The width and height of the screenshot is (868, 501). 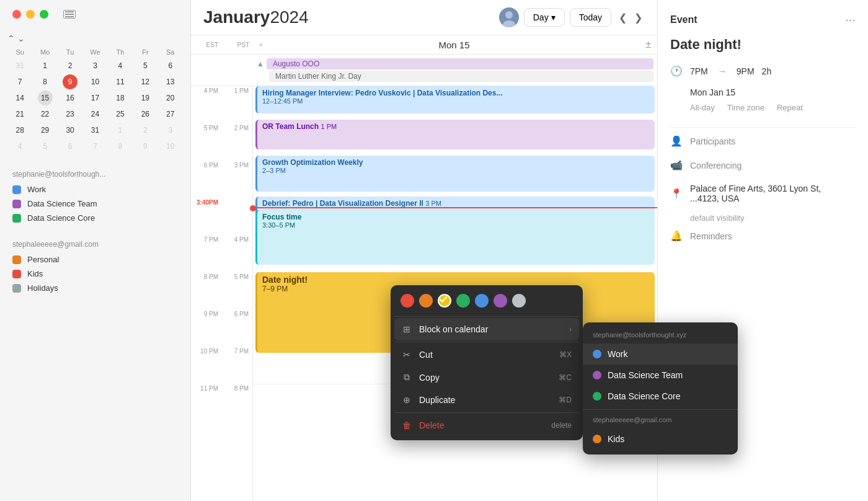 What do you see at coordinates (20, 130) in the screenshot?
I see `mini-cal-day: 28` at bounding box center [20, 130].